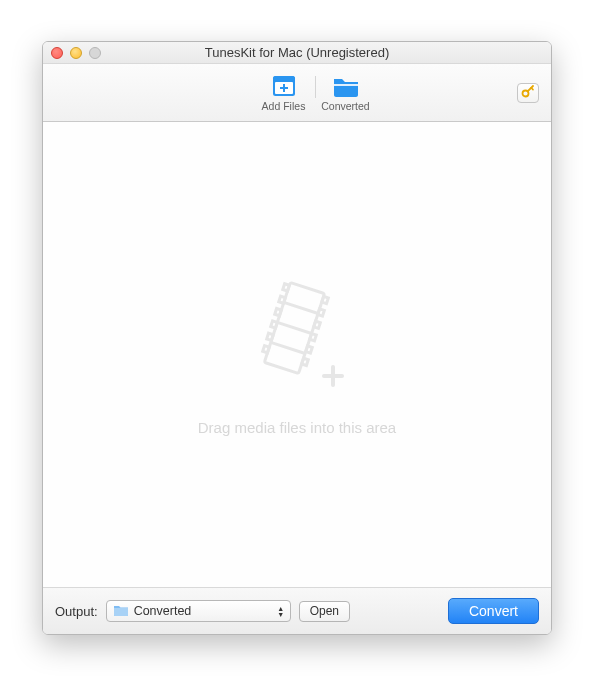 This screenshot has height=676, width=594. What do you see at coordinates (76, 612) in the screenshot?
I see `output-label: Output:` at bounding box center [76, 612].